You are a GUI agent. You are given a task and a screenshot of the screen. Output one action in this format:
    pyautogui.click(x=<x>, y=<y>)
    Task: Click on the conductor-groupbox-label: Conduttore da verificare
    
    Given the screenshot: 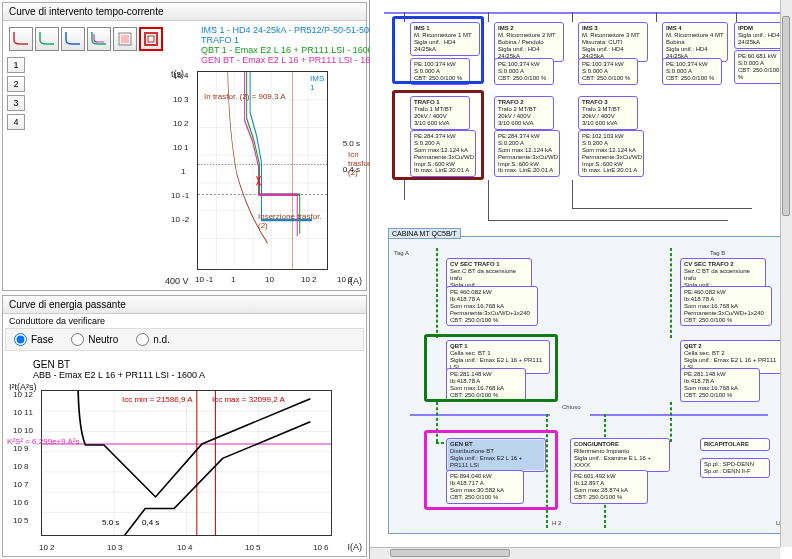 What is the action you would take?
    pyautogui.click(x=184, y=320)
    